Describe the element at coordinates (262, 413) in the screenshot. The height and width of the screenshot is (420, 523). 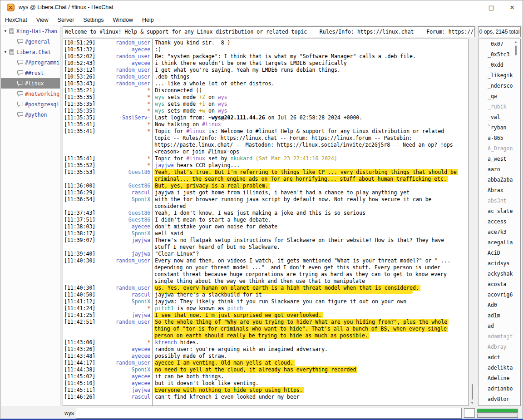
I see `input-row: wys` at that location.